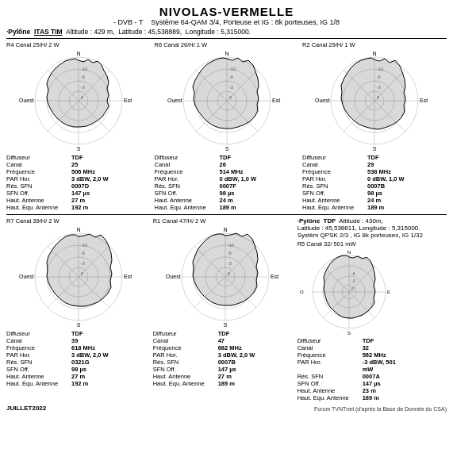 The height and width of the screenshot is (476, 453). What do you see at coordinates (328, 44) in the screenshot?
I see `channel-label-r2: R2 Canal 29/H/ 1 W` at bounding box center [328, 44].